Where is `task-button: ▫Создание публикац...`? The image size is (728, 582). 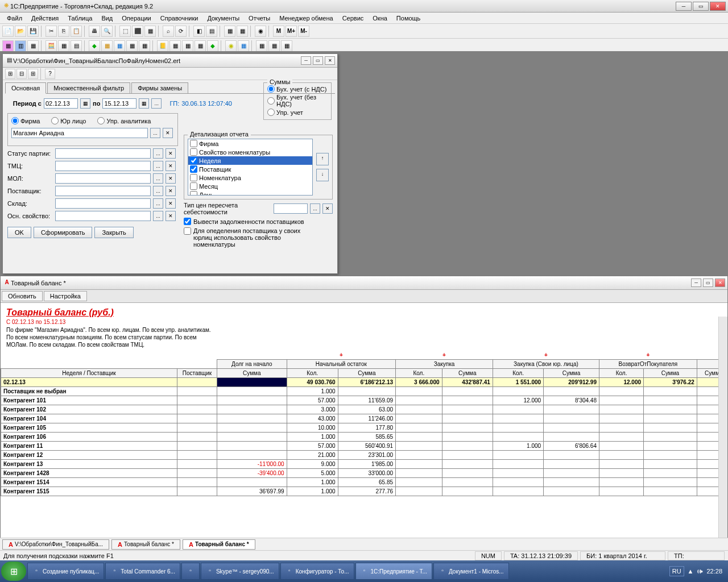
task-button: ▫Создание публикац... is located at coordinates (66, 571).